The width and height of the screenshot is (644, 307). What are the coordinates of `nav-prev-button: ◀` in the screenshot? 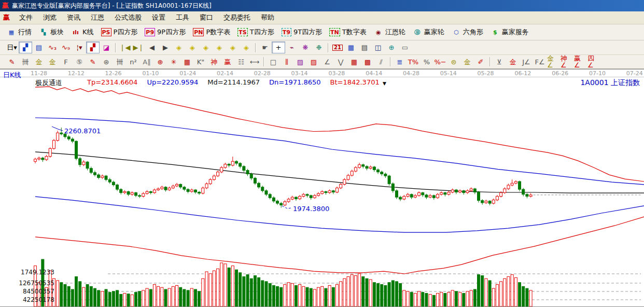 It's located at (152, 48).